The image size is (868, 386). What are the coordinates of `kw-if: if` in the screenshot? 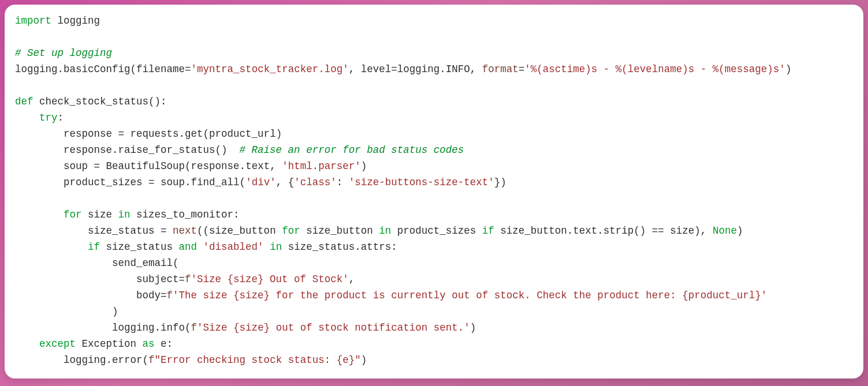 It's located at (94, 247).